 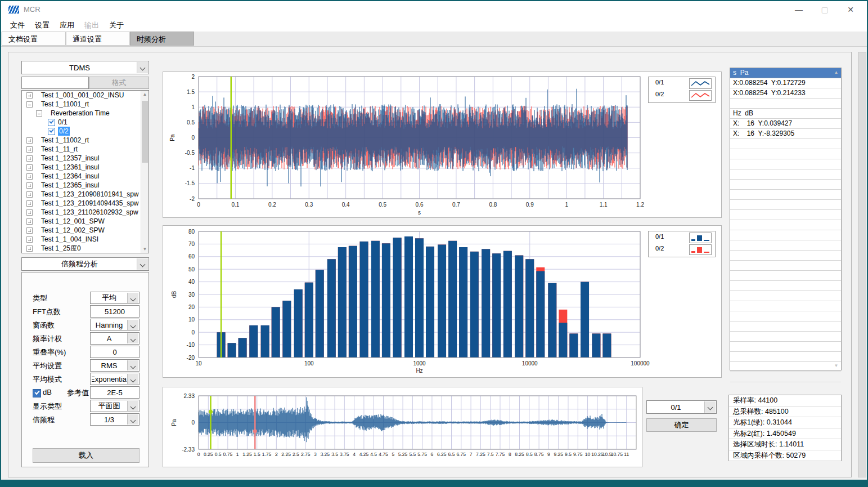 I want to click on menu-item-file: 文件, so click(x=17, y=25).